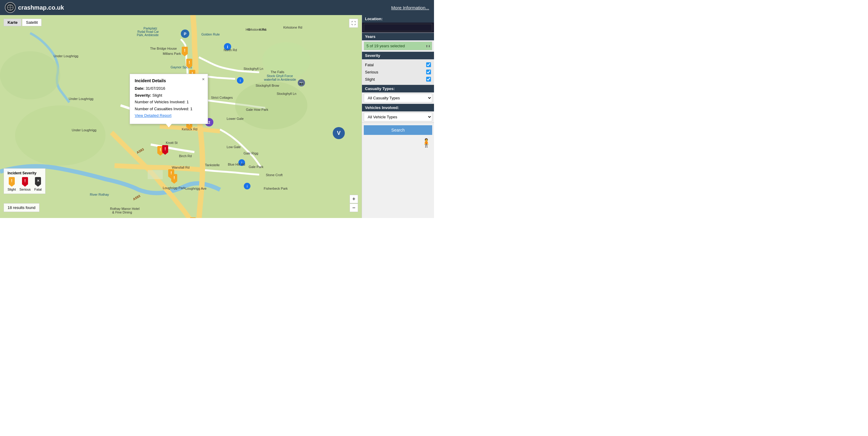 Image resolution: width=868 pixels, height=436 pixels. Describe the element at coordinates (23, 22) in the screenshot. I see `map-type-controls: Karte Satellit` at that location.